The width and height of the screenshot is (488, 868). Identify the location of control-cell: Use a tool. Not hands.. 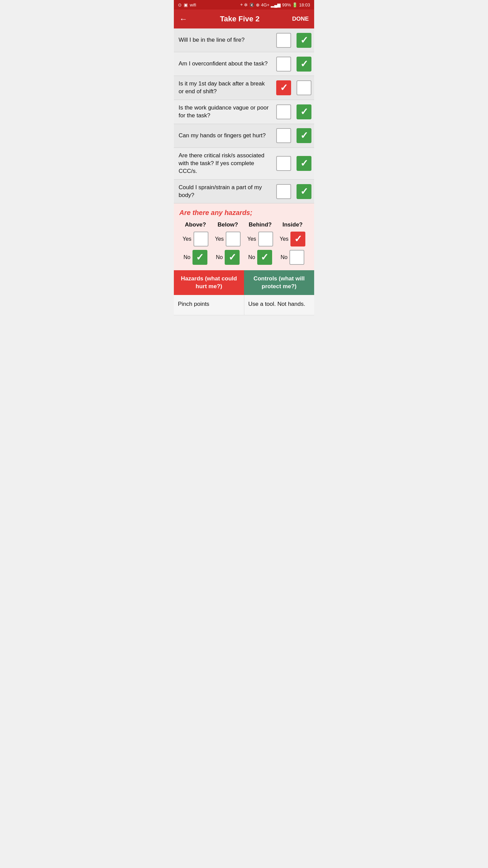
(279, 305).